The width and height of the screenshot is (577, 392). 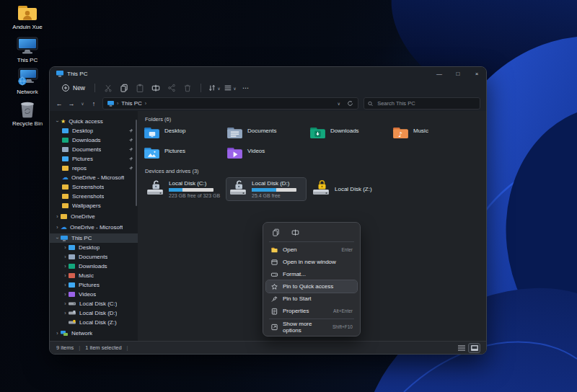 I want to click on sidebar-item-pc-downloads: › Downloads, so click(x=94, y=267).